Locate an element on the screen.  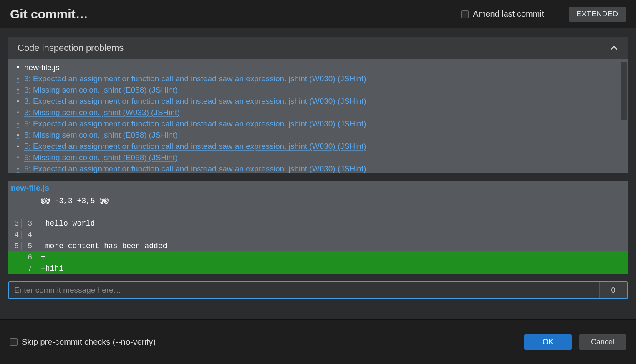
cancel-button: Cancel is located at coordinates (603, 342).